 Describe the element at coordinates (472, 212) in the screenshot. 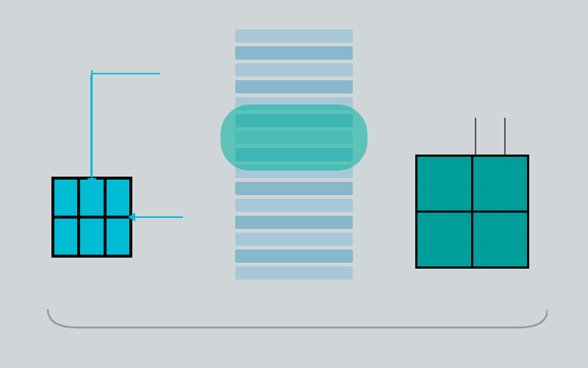

I see `gpu-box` at that location.